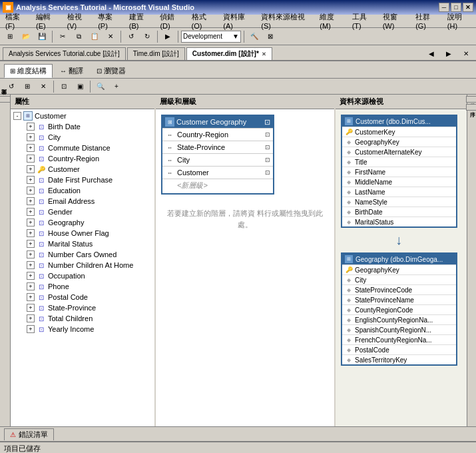  Describe the element at coordinates (83, 127) in the screenshot. I see `attr-birth-date: + ⊡ Birth Date` at that location.